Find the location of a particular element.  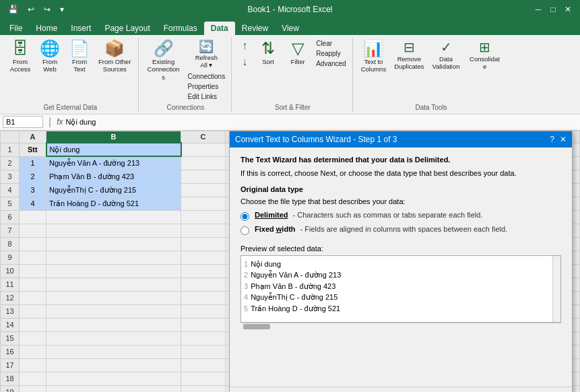

sort-button: ⇅ Sort is located at coordinates (268, 53).